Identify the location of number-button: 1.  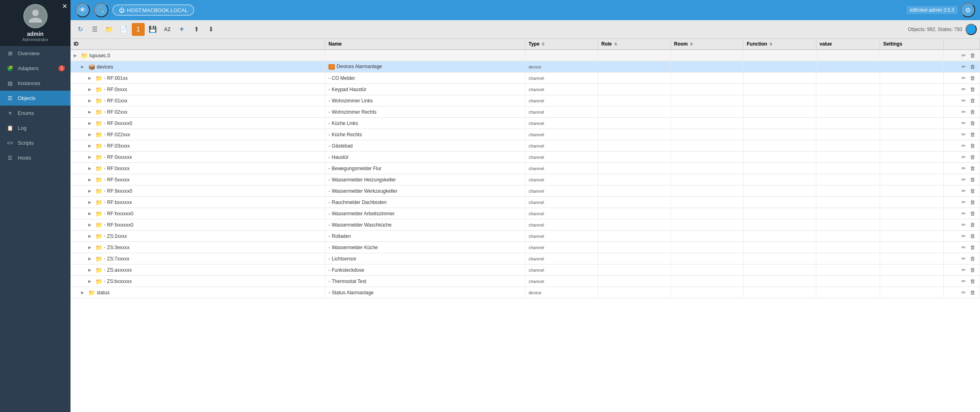
(138, 29).